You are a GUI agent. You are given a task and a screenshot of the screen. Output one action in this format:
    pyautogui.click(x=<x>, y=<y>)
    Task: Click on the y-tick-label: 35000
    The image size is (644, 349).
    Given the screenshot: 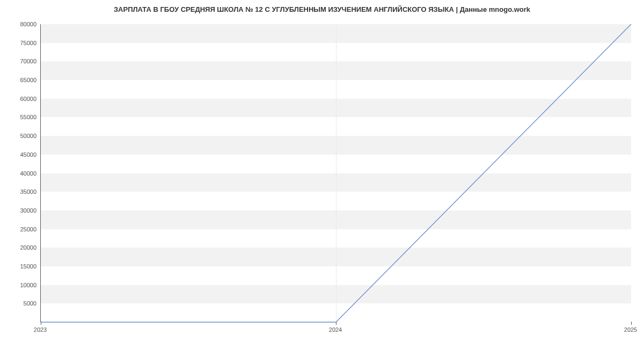 What is the action you would take?
    pyautogui.click(x=20, y=192)
    